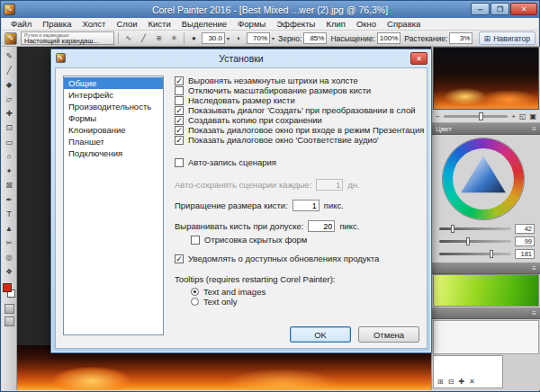 This screenshot has width=540, height=392. What do you see at coordinates (9, 128) in the screenshot?
I see `transform-tool-icon: ⊡` at bounding box center [9, 128].